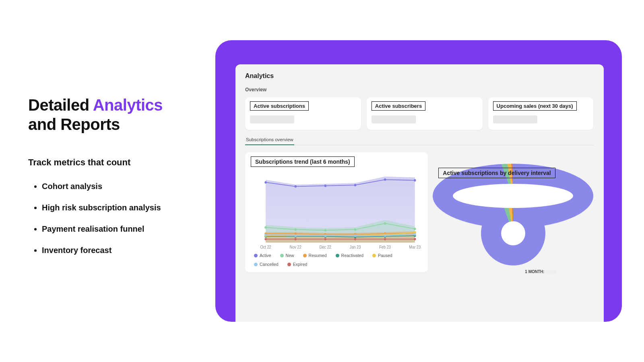 The width and height of the screenshot is (644, 362). What do you see at coordinates (419, 140) in the screenshot?
I see `tabbar: Subscriptions overview` at bounding box center [419, 140].